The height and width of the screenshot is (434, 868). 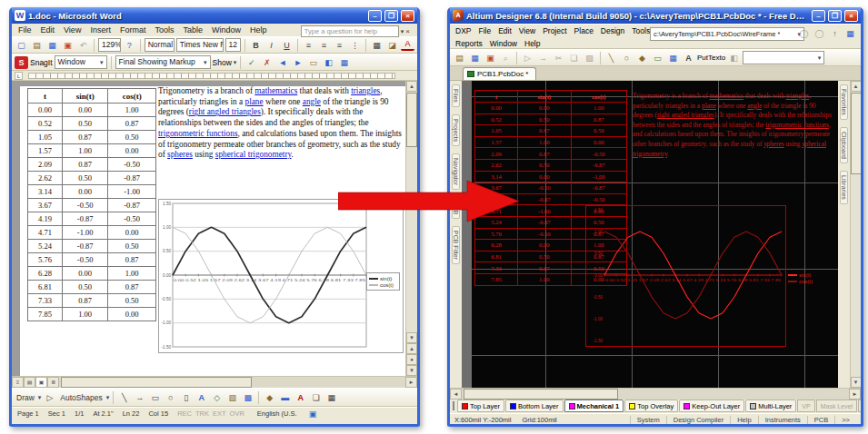 What do you see at coordinates (834, 34) in the screenshot?
I see `up-icon: ↑` at bounding box center [834, 34].